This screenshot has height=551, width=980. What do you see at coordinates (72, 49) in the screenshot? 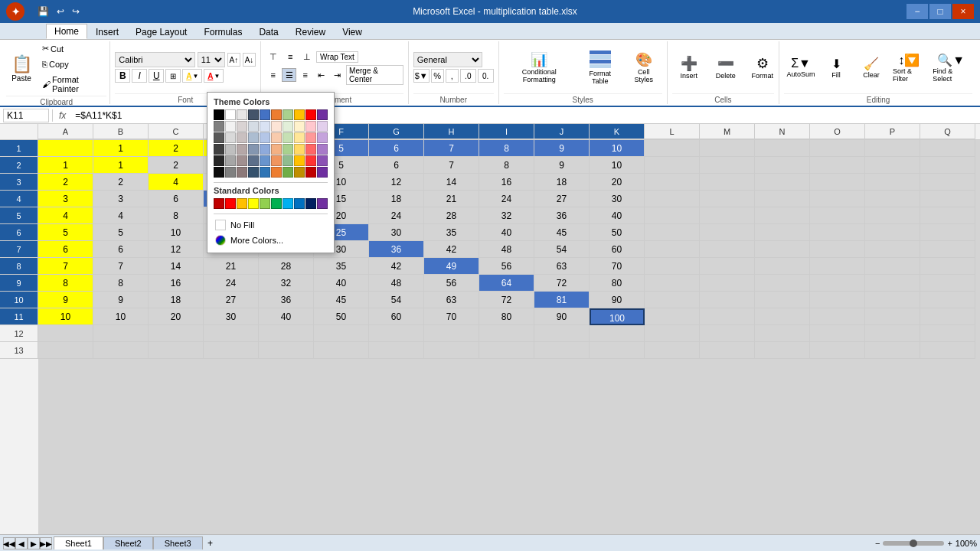
I see `cut-button: ✂ Cut` at bounding box center [72, 49].